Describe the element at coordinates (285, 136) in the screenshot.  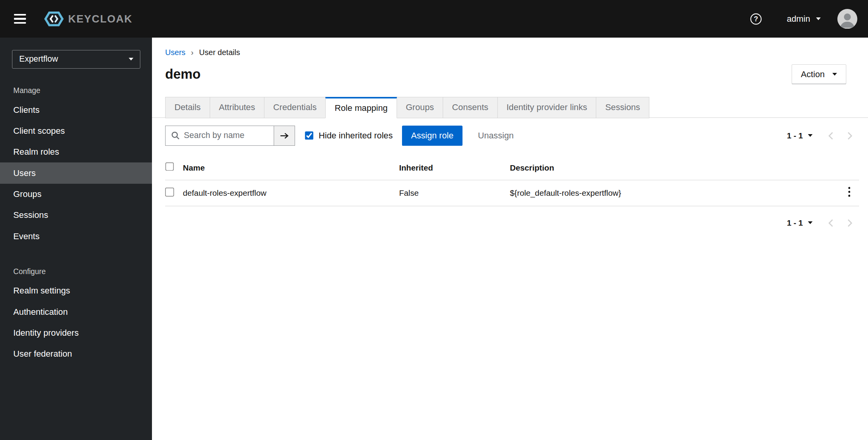
I see `arrow-right-icon` at that location.